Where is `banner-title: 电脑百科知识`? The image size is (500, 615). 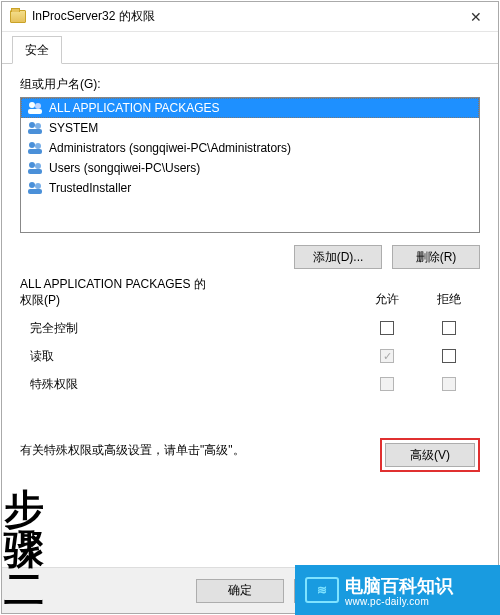 banner-title: 电脑百科知识 is located at coordinates (399, 586).